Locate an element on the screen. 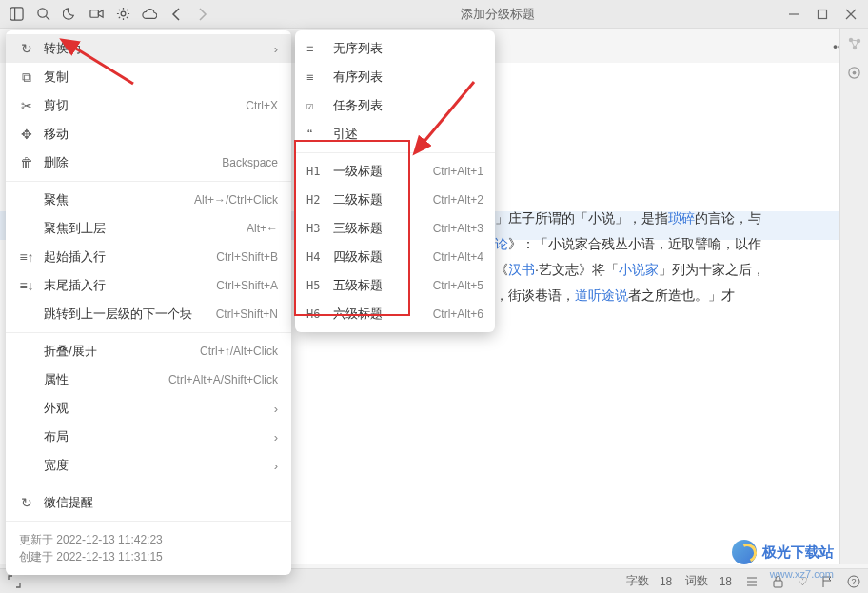  link: 小说家 is located at coordinates (639, 269).